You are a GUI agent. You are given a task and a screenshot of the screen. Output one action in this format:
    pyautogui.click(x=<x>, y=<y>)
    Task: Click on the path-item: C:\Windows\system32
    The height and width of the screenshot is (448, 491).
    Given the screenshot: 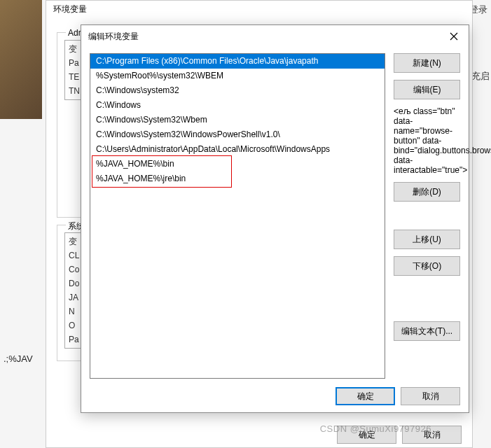 What is the action you would take?
    pyautogui.click(x=237, y=91)
    